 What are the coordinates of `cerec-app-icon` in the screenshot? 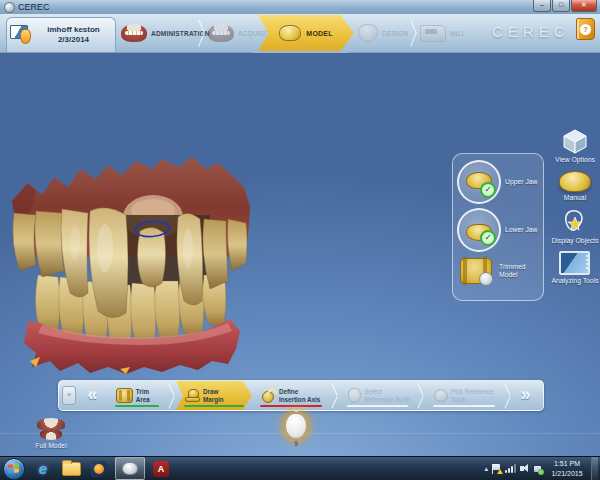 It's located at (130, 468).